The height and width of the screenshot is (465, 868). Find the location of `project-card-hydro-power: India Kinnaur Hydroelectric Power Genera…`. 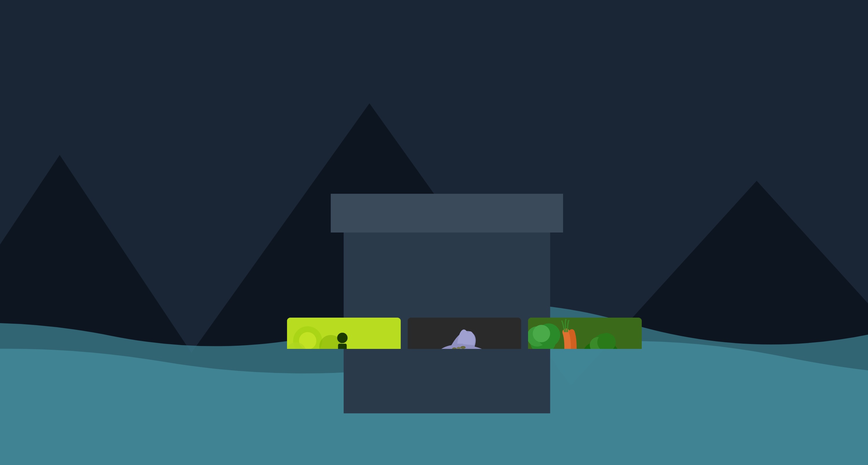

project-card-hydro-power: India Kinnaur Hydroelectric Power Genera… is located at coordinates (585, 270).